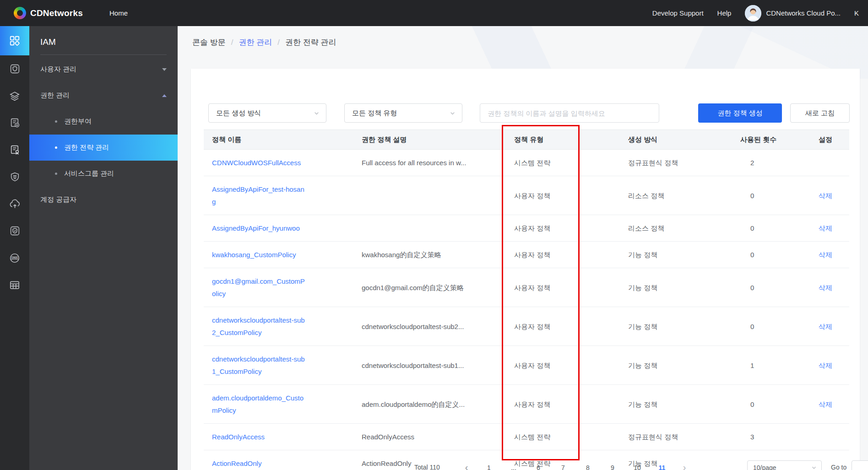  I want to click on policy-name-link: adem.cloudportaldemo_CustomPolicy, so click(259, 404).